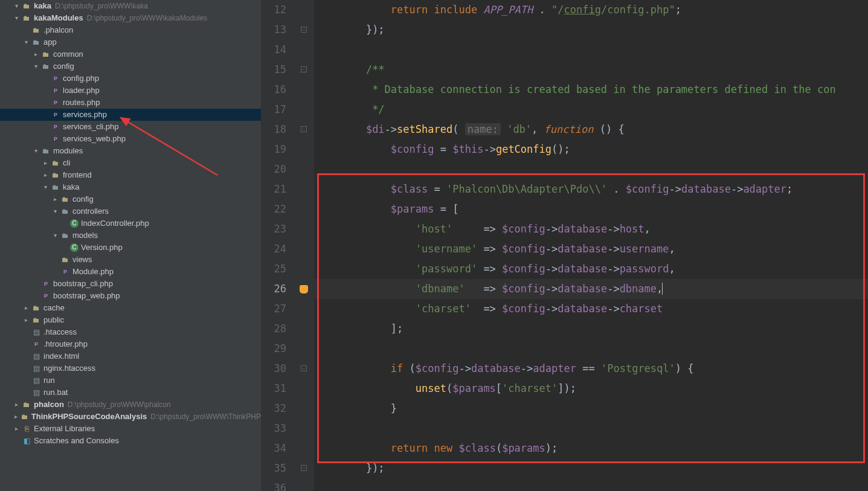 This screenshot has height=491, width=868. I want to click on tree-item-config: ▸🖿config, so click(130, 199).